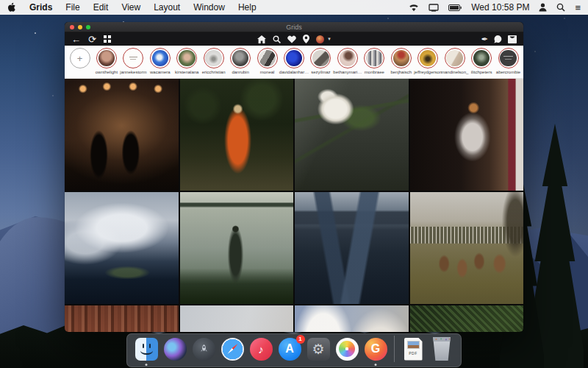 This screenshot has height=368, width=588. Describe the element at coordinates (80, 58) in the screenshot. I see `add-story-circle: +` at that location.